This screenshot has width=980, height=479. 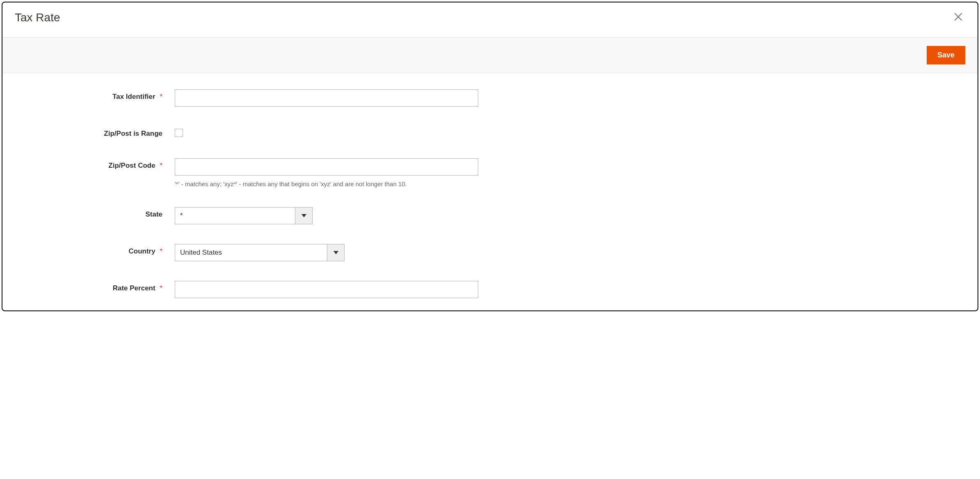 I want to click on zip-is-range-checkbox, so click(x=179, y=133).